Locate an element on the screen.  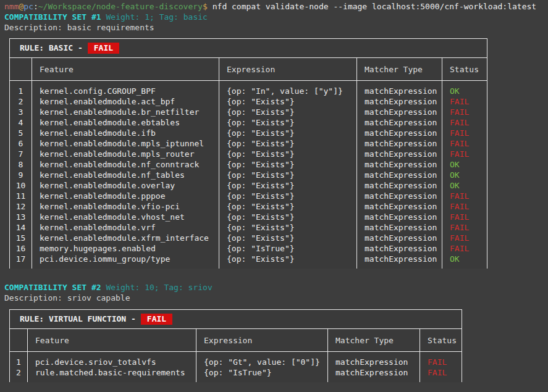
table-row: 10kernel.enabledmodule.overlay{op: "Exis… is located at coordinates (248, 185).